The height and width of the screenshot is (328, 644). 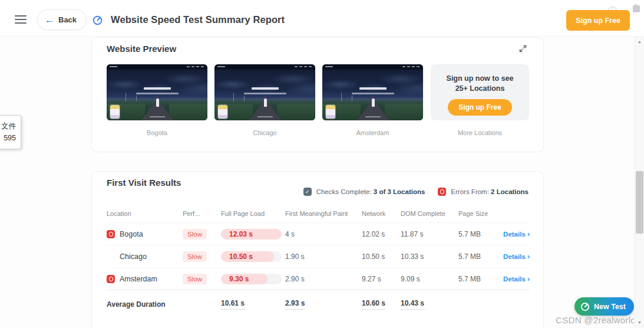 What do you see at coordinates (133, 257) in the screenshot?
I see `row-location: Chicago` at bounding box center [133, 257].